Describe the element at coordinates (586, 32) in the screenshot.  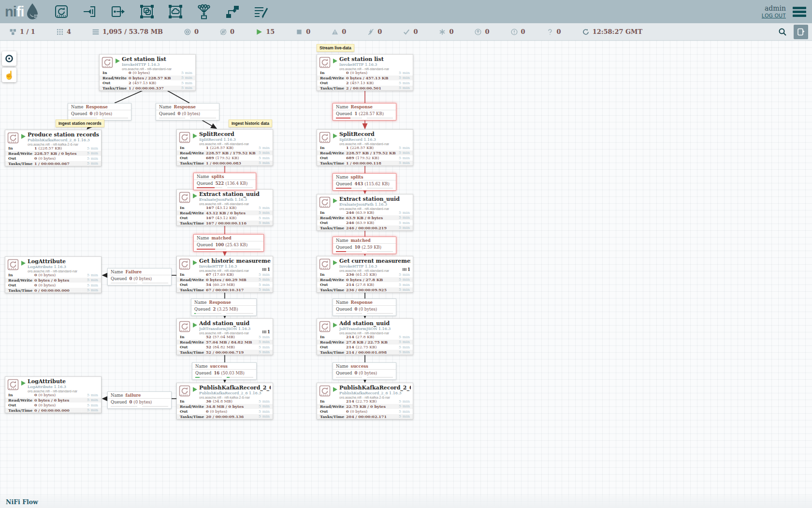
I see `refresh-icon` at that location.